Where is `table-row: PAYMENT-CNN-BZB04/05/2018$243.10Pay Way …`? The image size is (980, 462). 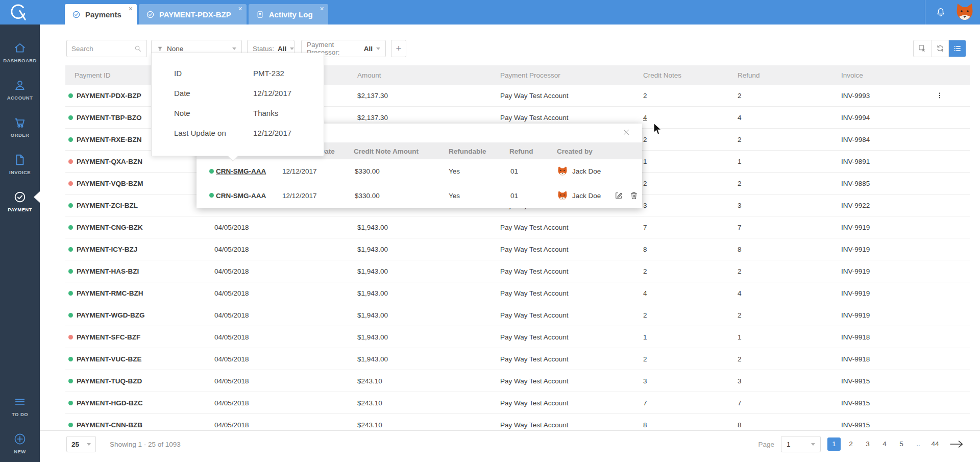 table-row: PAYMENT-CNN-BZB04/05/2018$243.10Pay Way … is located at coordinates (518, 423).